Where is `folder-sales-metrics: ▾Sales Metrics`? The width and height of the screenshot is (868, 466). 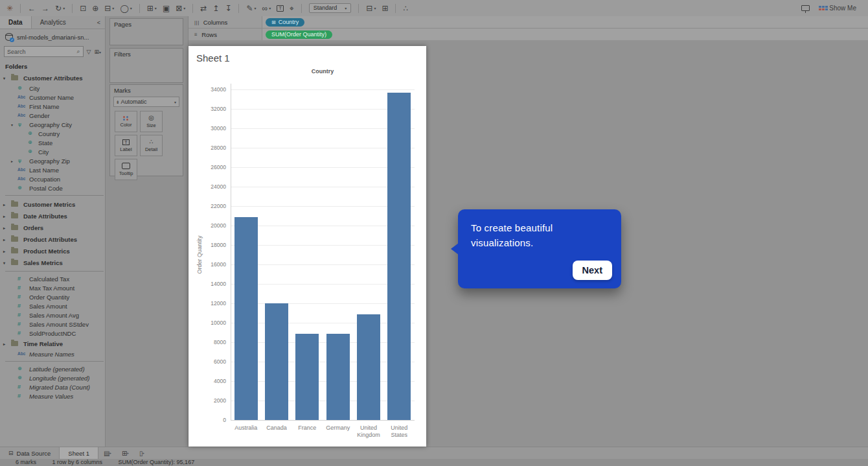 folder-sales-metrics: ▾Sales Metrics is located at coordinates (52, 262).